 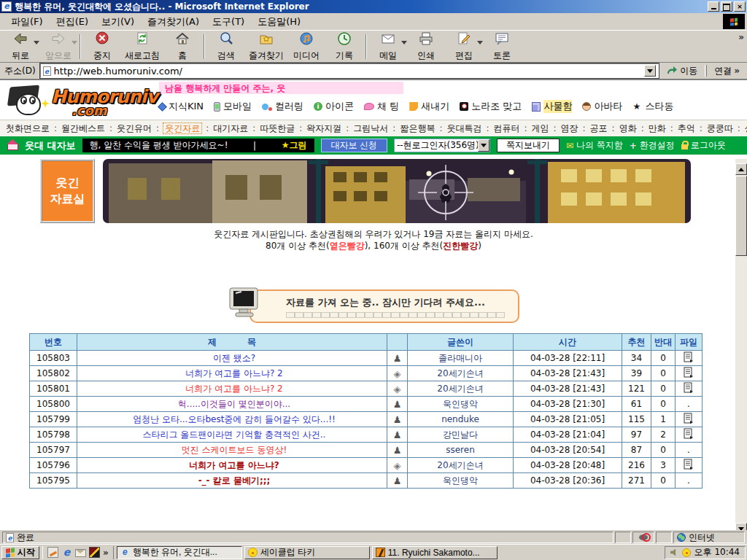 What do you see at coordinates (593, 128) in the screenshot?
I see `nav-item: 공포` at bounding box center [593, 128].